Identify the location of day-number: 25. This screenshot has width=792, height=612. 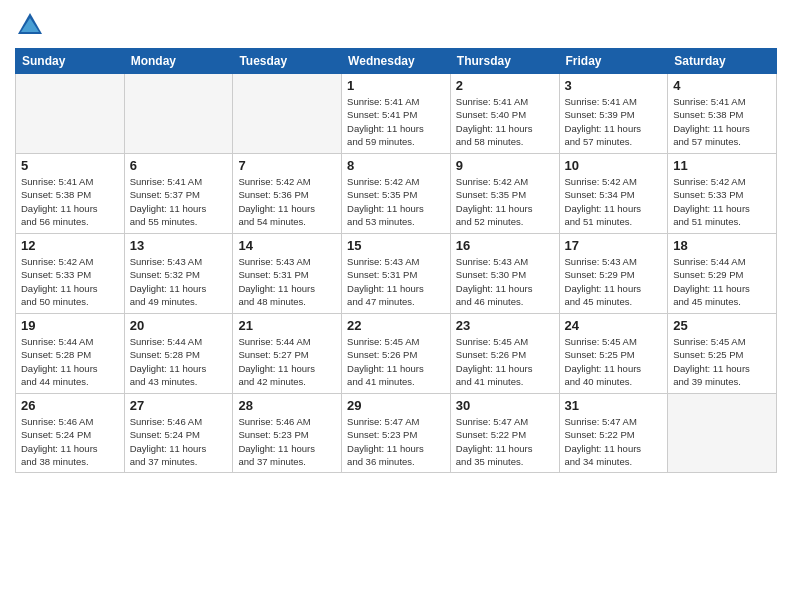
(722, 326).